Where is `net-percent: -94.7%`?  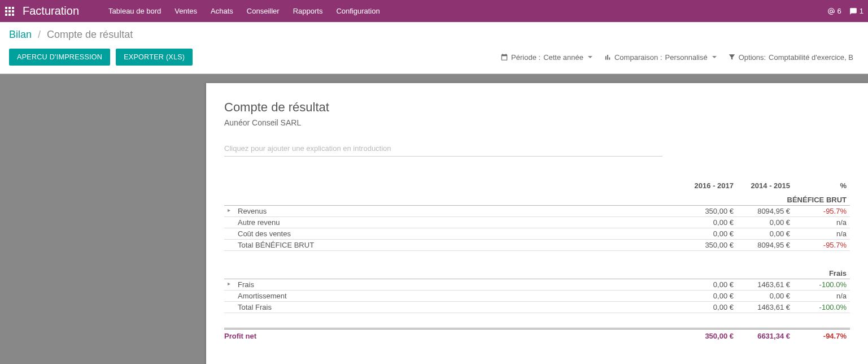 net-percent: -94.7% is located at coordinates (822, 336).